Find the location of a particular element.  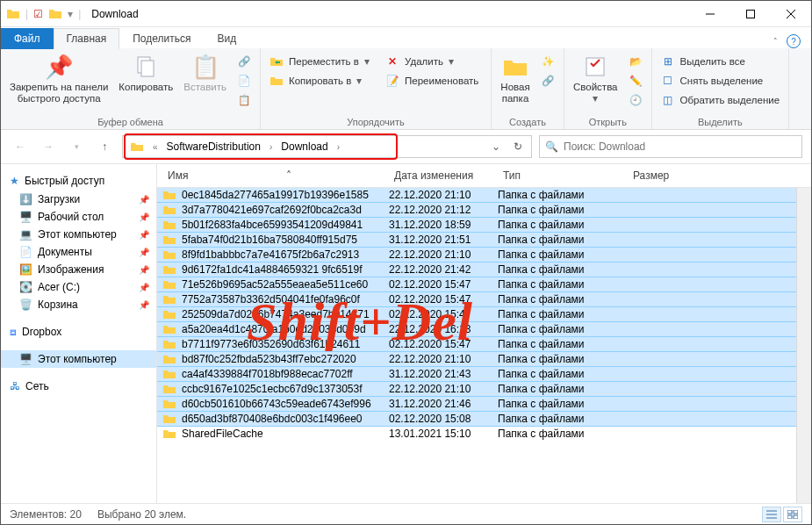

copy-to-button: Копировать в ▾ is located at coordinates (322, 81).